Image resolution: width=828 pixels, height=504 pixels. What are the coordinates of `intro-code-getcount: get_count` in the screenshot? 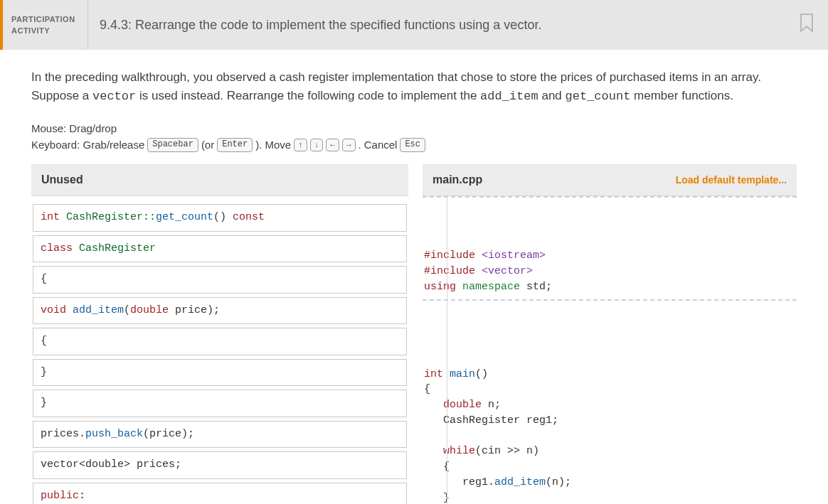 It's located at (598, 97).